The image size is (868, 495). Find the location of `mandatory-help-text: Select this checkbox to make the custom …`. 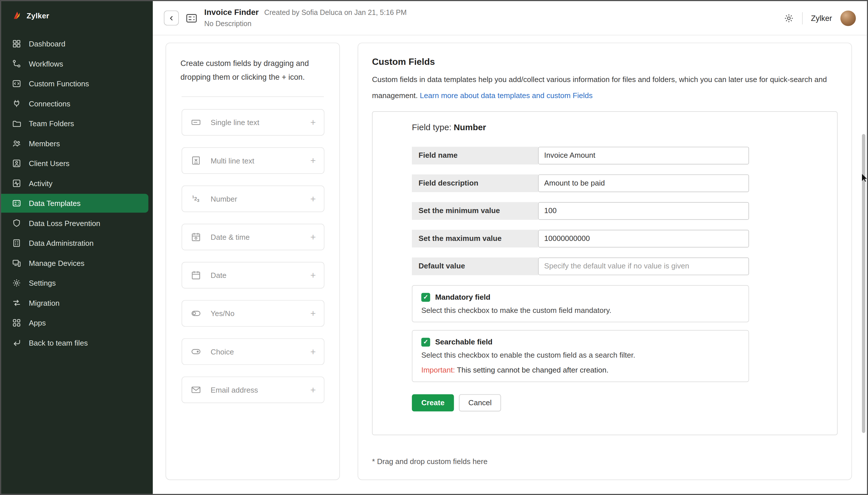

mandatory-help-text: Select this checkbox to make the custom … is located at coordinates (580, 310).